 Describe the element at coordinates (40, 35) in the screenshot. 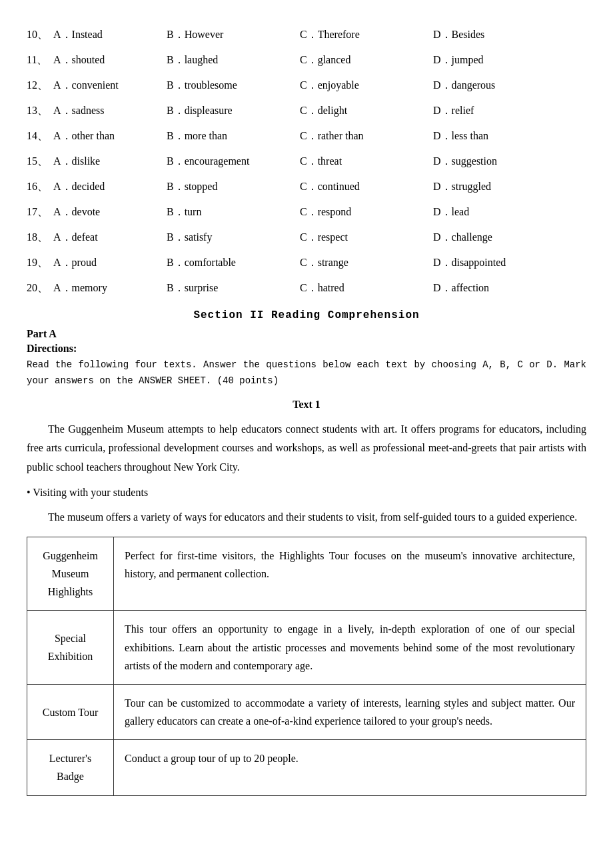

I see `mc-number: 10、` at that location.